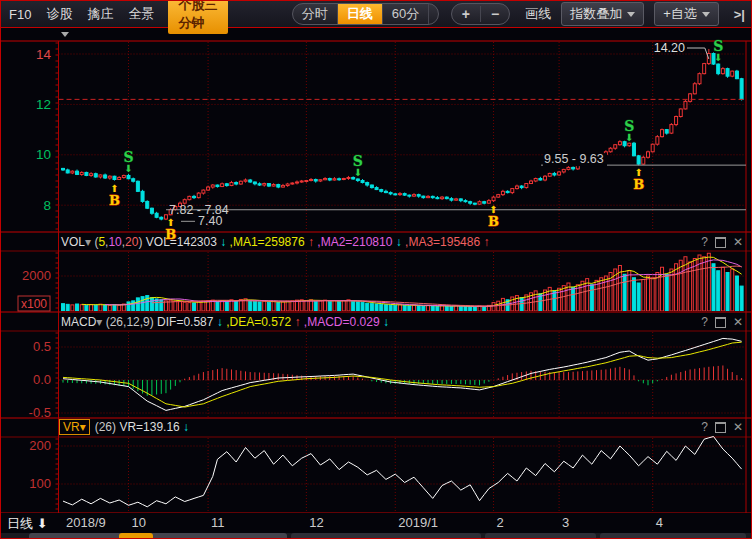 The width and height of the screenshot is (752, 539). Describe the element at coordinates (722, 322) in the screenshot. I see `macd-panel-icons: ? ✕` at that location.